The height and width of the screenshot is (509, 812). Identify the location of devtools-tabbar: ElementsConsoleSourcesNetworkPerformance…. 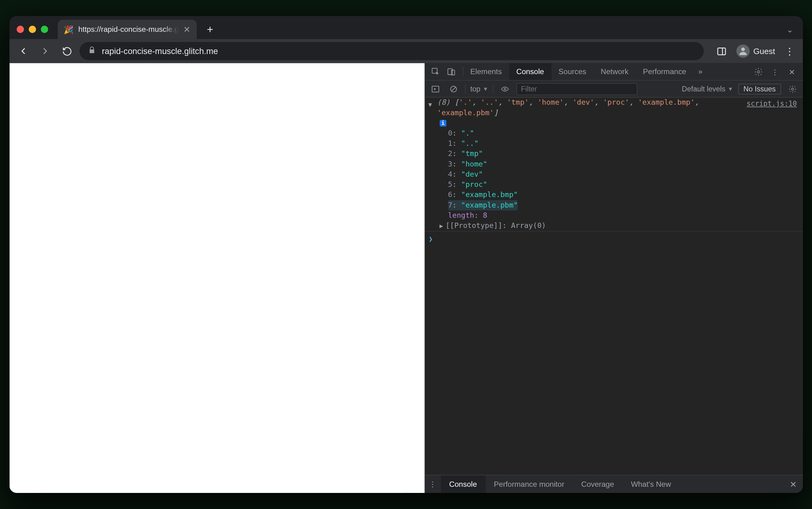
(614, 72).